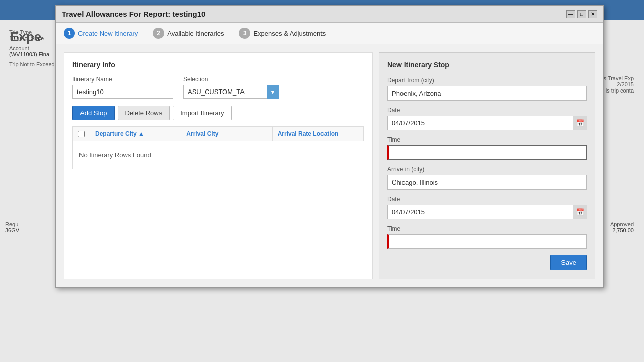 This screenshot has height=362, width=644. I want to click on arrive-city-input, so click(487, 182).